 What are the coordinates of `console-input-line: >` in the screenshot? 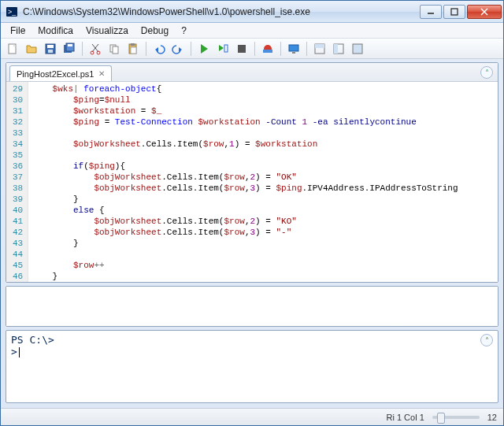 It's located at (252, 351).